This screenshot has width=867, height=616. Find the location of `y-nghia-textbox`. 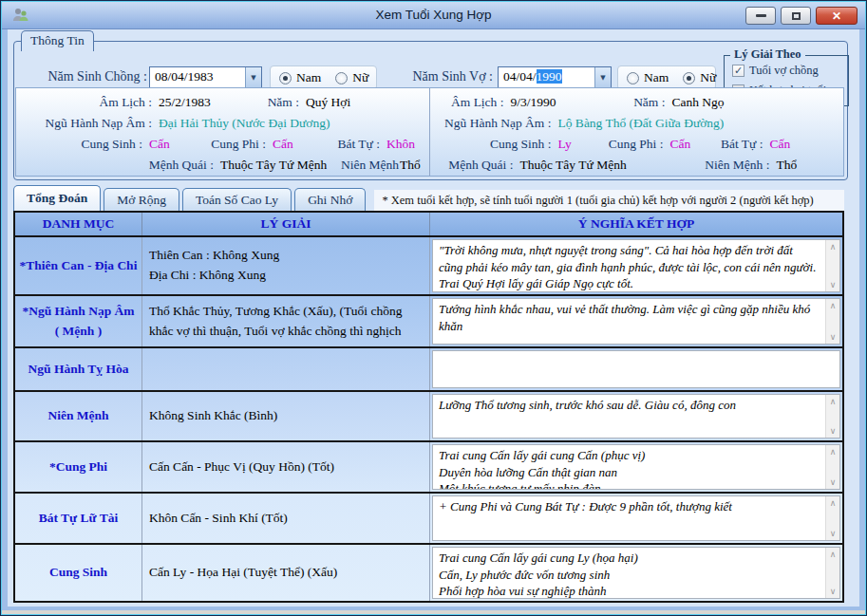

y-nghia-textbox is located at coordinates (636, 369).